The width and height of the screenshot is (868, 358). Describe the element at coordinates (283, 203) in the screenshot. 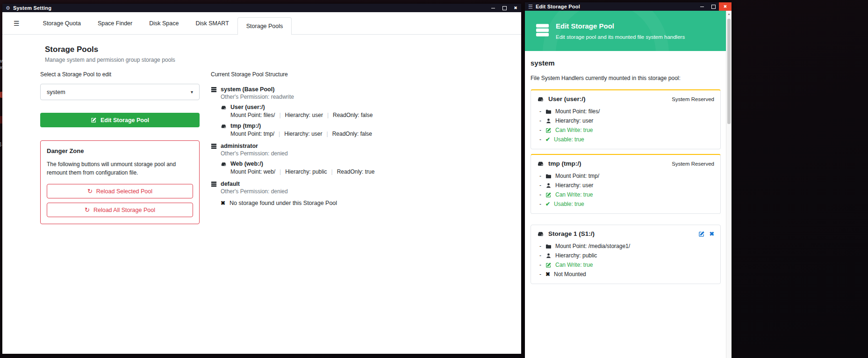

I see `empty-pool-text: No storage found under this Storage Pool` at that location.